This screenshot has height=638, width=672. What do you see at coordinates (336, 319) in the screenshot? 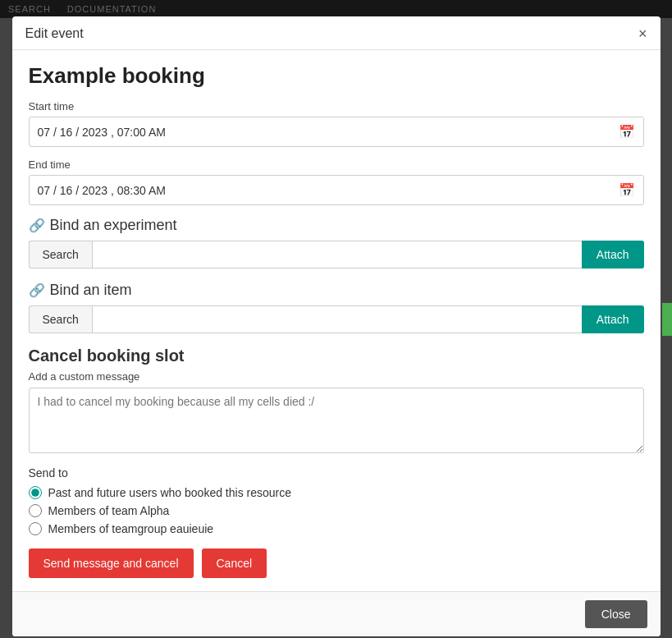
I see `bind-item-input` at bounding box center [336, 319].